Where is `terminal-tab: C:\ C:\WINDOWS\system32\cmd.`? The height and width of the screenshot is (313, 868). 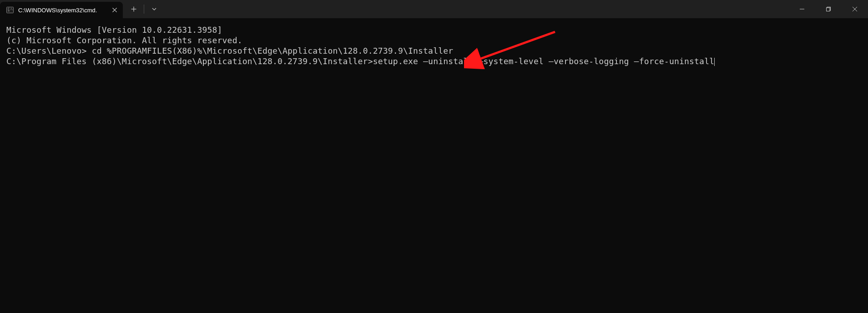 terminal-tab: C:\ C:\WINDOWS\system32\cmd. is located at coordinates (61, 10).